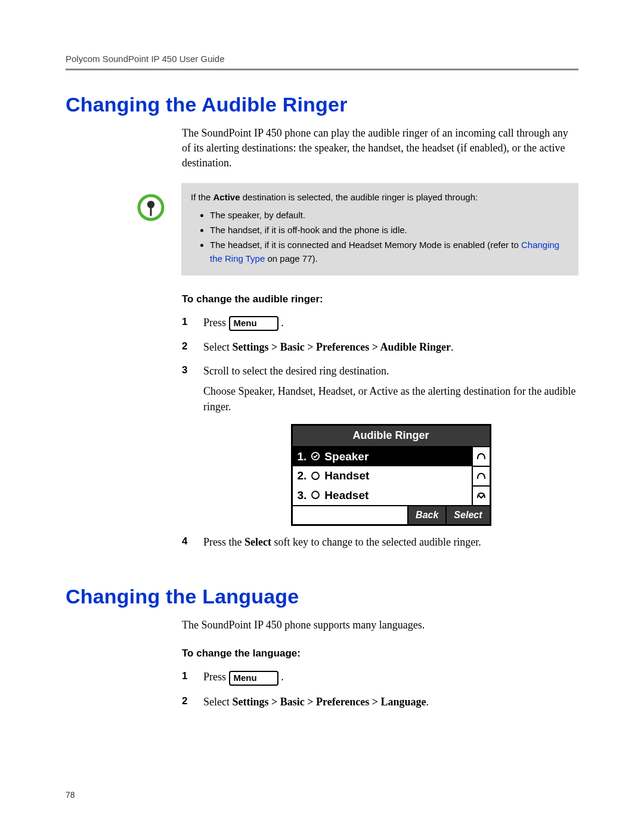 Image resolution: width=644 pixels, height=833 pixels. I want to click on list-number: 1., so click(302, 457).